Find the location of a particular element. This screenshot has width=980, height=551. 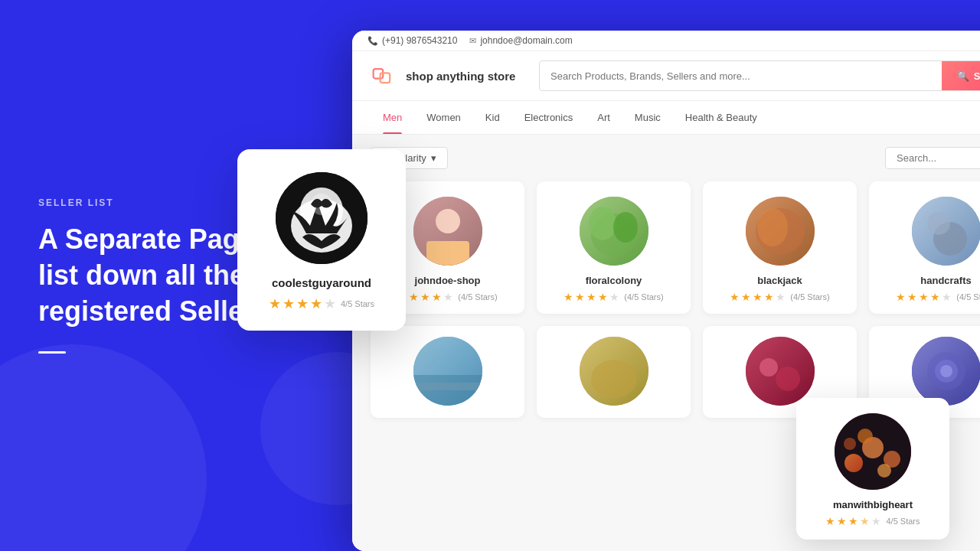

phone-icon: 📞 is located at coordinates (373, 41).